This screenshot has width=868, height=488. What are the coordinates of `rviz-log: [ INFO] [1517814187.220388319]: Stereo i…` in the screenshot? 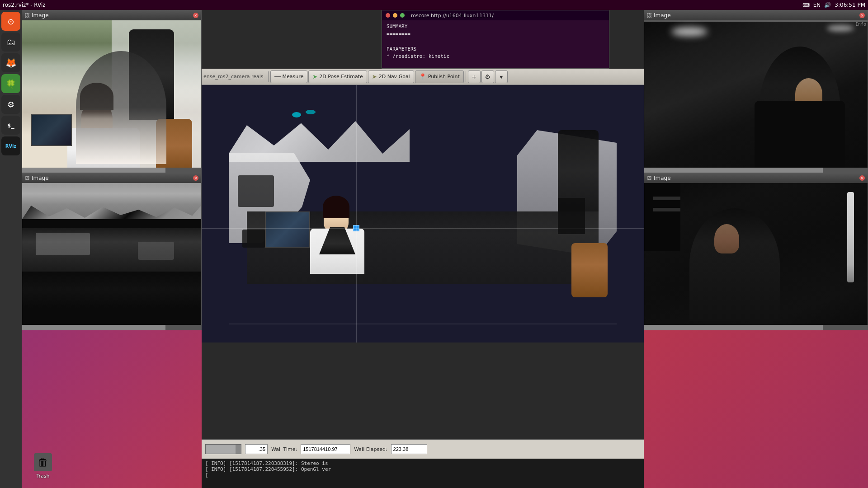 It's located at (423, 474).